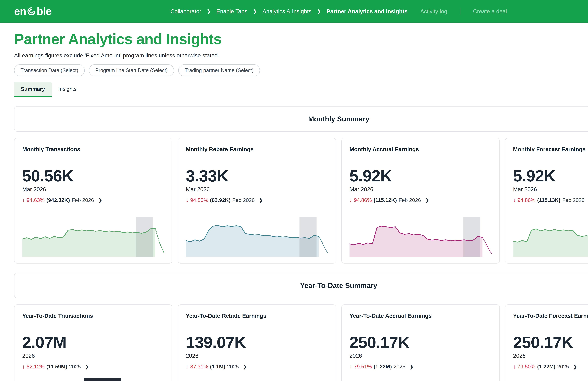 The image size is (588, 381). I want to click on header-link-activity-log: Activity log, so click(434, 11).